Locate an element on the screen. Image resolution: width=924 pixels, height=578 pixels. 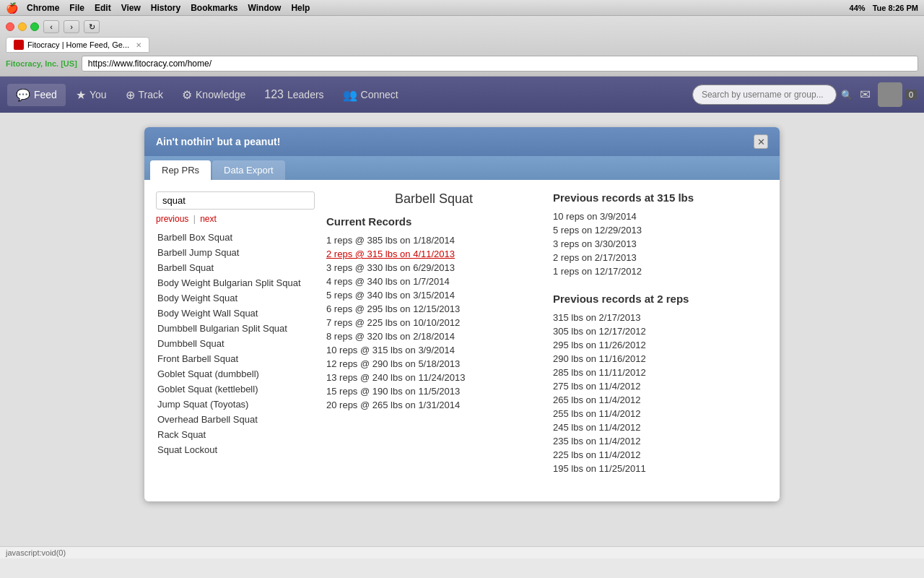
mac-menu-view: View is located at coordinates (131, 8).